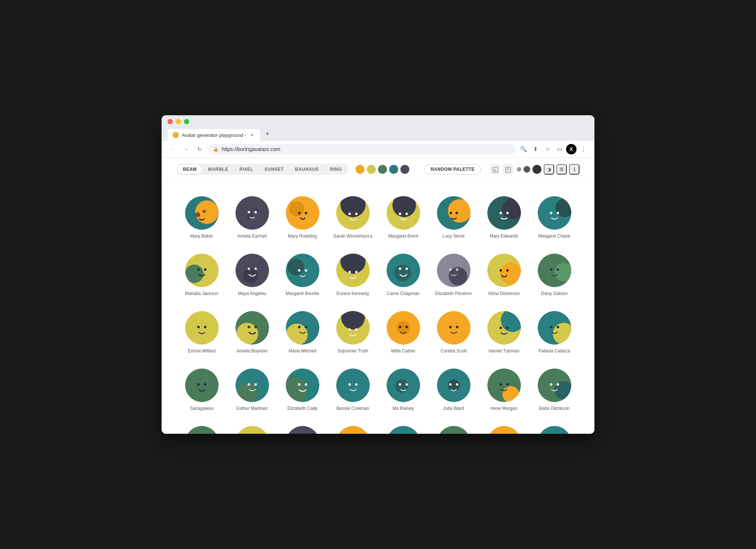  Describe the element at coordinates (186, 149) in the screenshot. I see `forward-button: →` at that location.